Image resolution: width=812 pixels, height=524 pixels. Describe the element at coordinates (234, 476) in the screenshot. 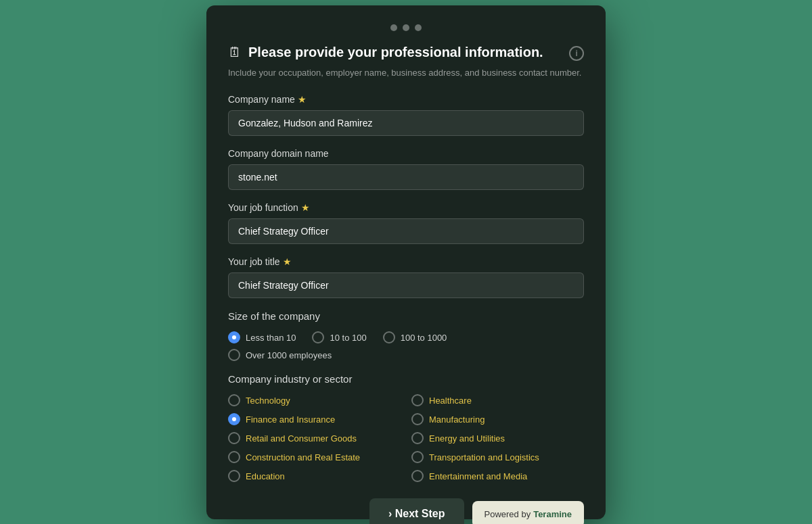

I see `radio-education` at that location.